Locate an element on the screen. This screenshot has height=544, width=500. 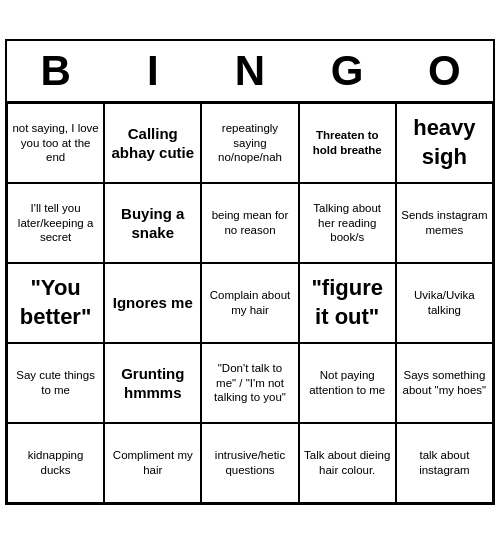
bingo-cell-20: kidnapping ducks is located at coordinates (56, 463).